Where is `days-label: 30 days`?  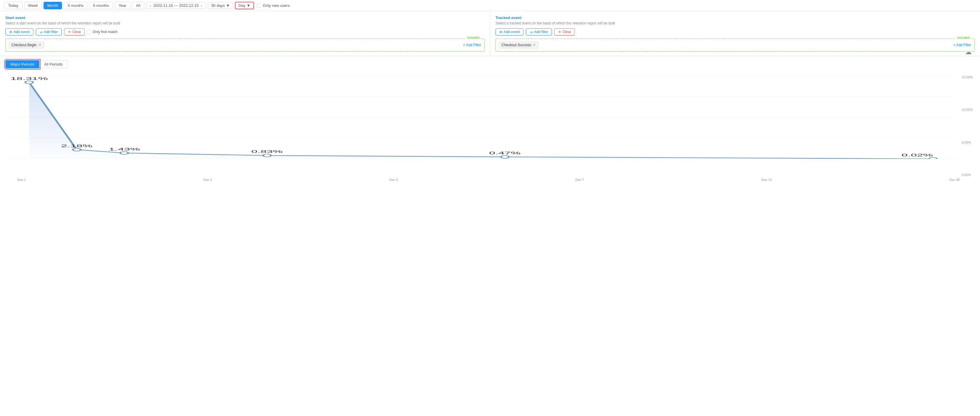 days-label: 30 days is located at coordinates (218, 5).